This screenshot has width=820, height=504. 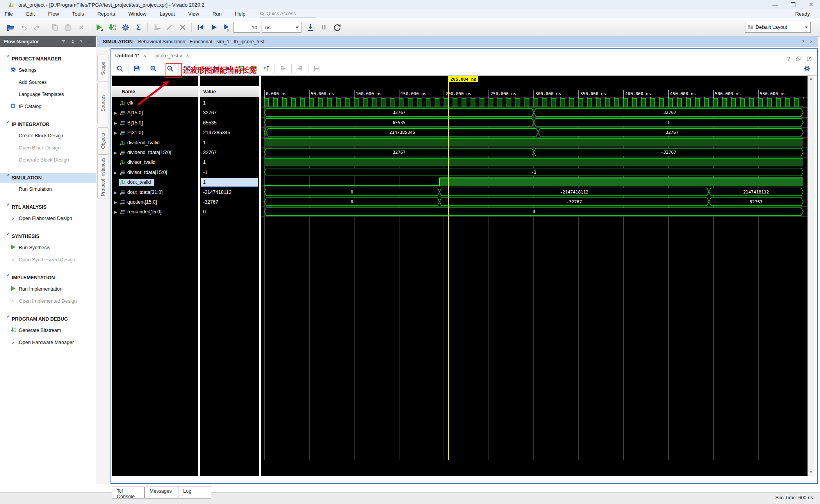 What do you see at coordinates (48, 330) in the screenshot?
I see `sidebar-item-generate-bitstream: 0110Generate Bitstream` at bounding box center [48, 330].